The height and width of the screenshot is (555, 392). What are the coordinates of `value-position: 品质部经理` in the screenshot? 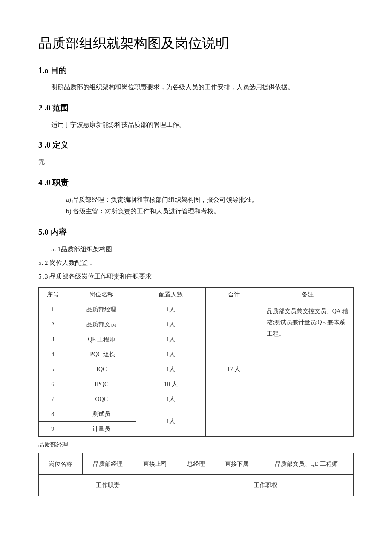 It's located at (108, 464).